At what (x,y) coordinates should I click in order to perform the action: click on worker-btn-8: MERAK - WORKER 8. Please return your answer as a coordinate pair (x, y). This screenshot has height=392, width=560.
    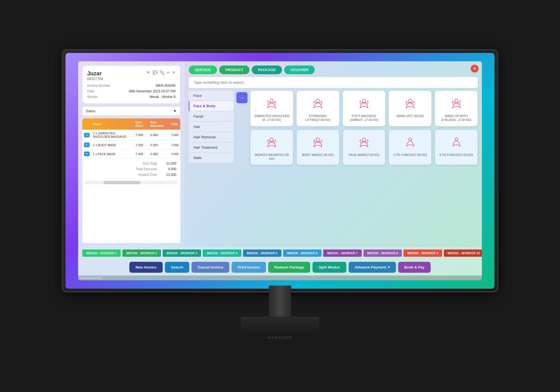
    Looking at the image, I should click on (382, 253).